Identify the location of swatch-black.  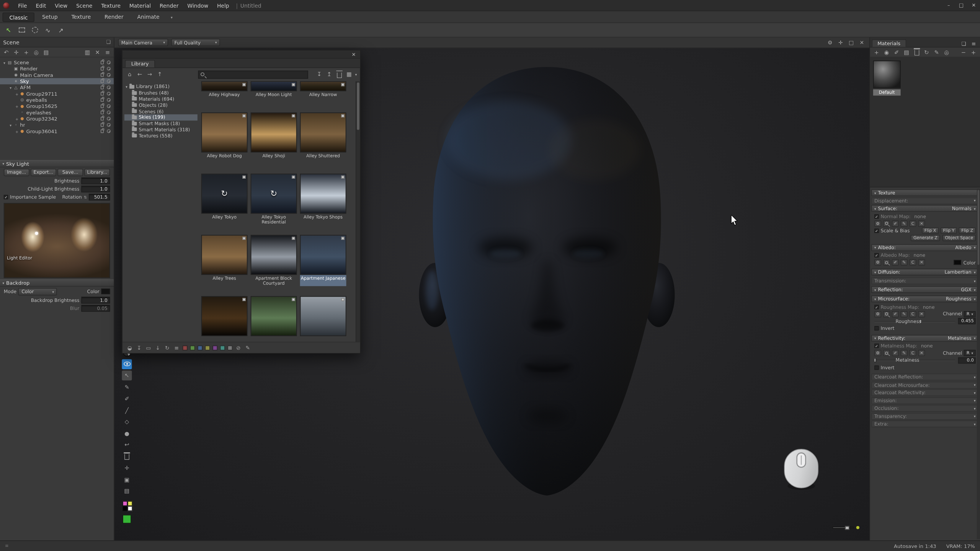
(125, 508).